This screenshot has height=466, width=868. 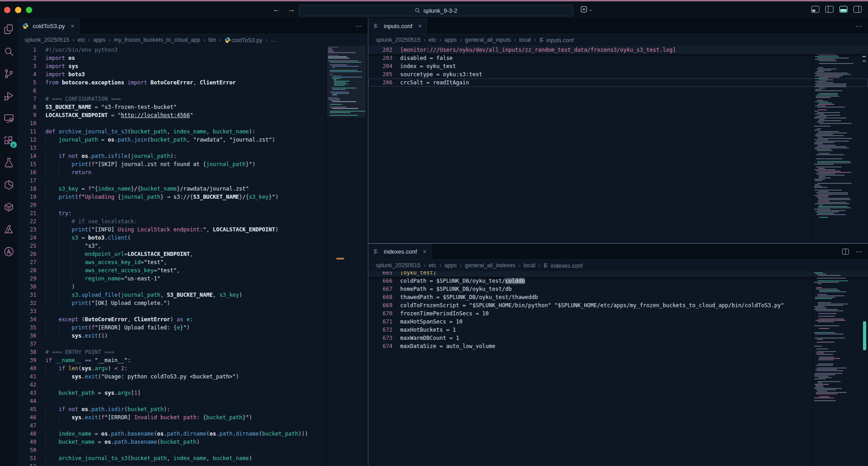 I want to click on customize-layout-icon, so click(x=815, y=9).